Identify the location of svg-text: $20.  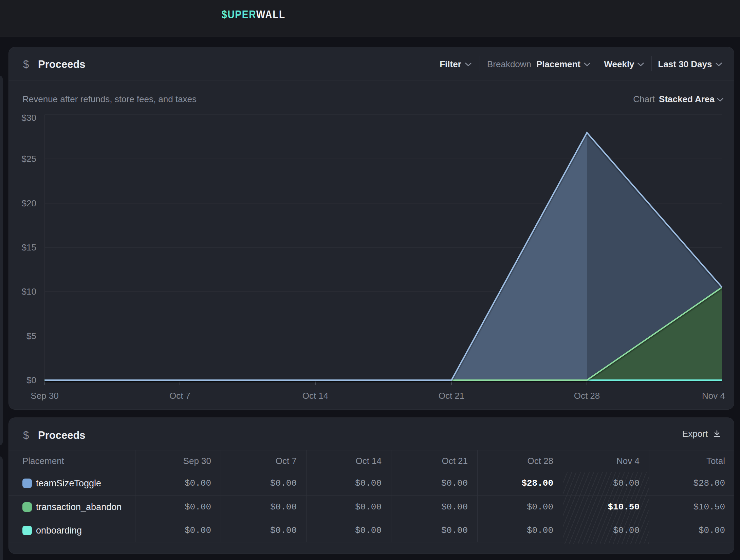
(29, 203).